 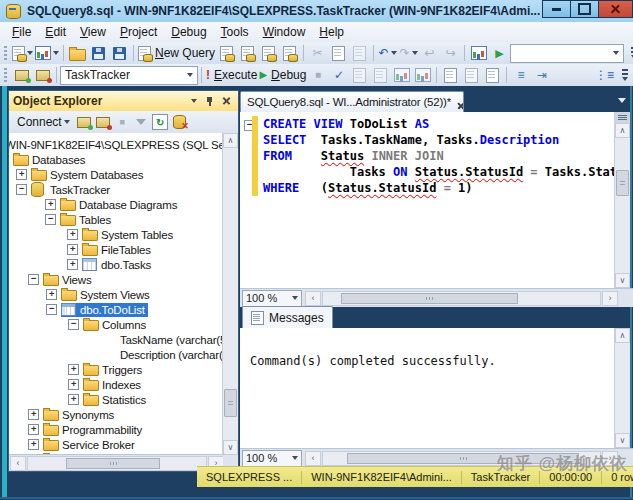 What do you see at coordinates (126, 444) in the screenshot?
I see `tree-item-service-broker: +Service Broker` at bounding box center [126, 444].